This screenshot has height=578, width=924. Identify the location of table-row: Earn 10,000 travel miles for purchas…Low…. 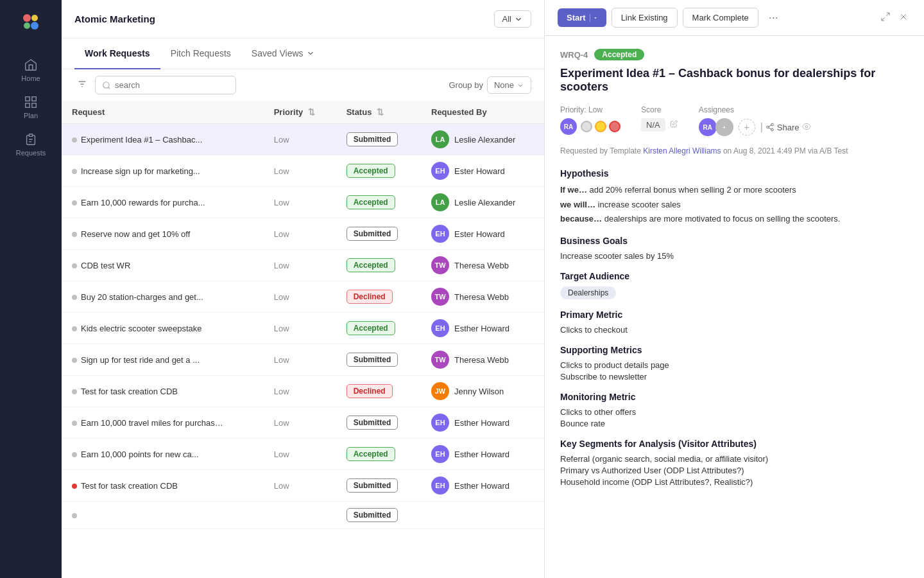
(303, 423).